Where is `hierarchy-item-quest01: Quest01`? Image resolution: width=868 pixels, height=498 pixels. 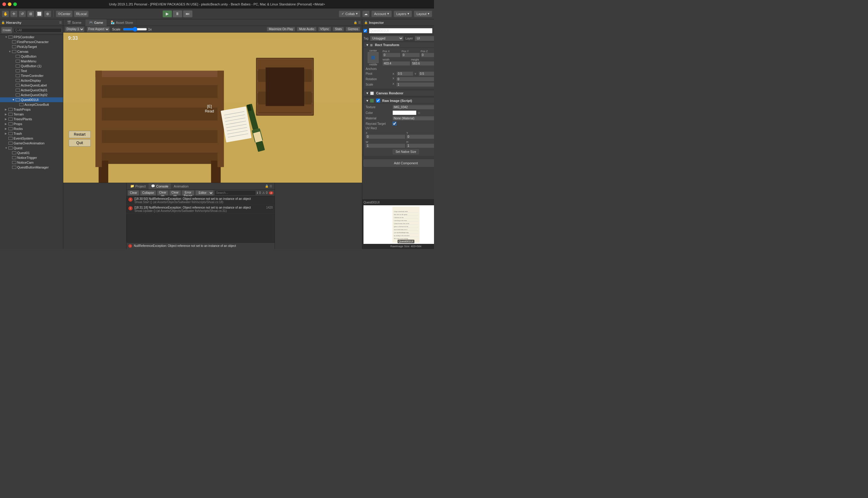 hierarchy-item-quest01: Quest01 is located at coordinates (31, 153).